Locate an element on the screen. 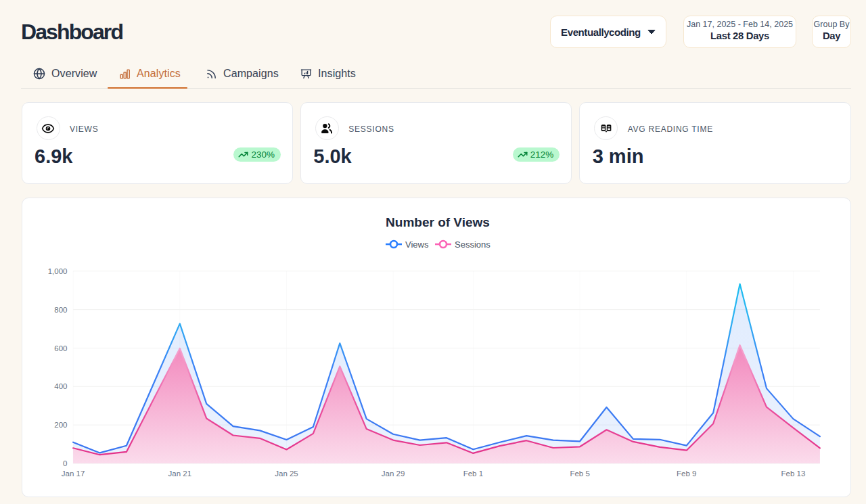 The image size is (866, 504). svg-text: Jan 29 is located at coordinates (392, 474).